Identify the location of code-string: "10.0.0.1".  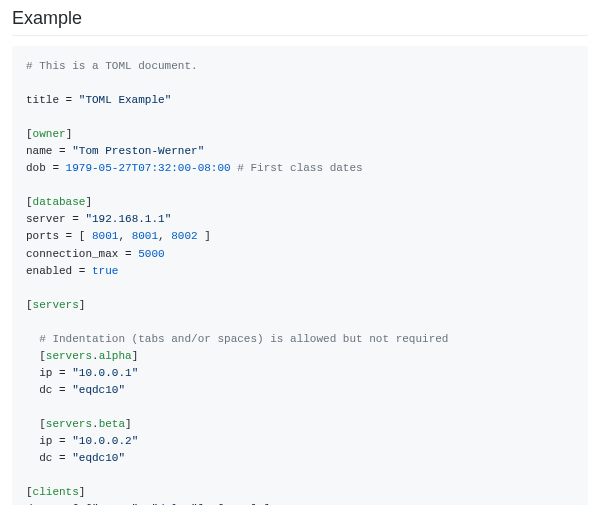
(105, 373).